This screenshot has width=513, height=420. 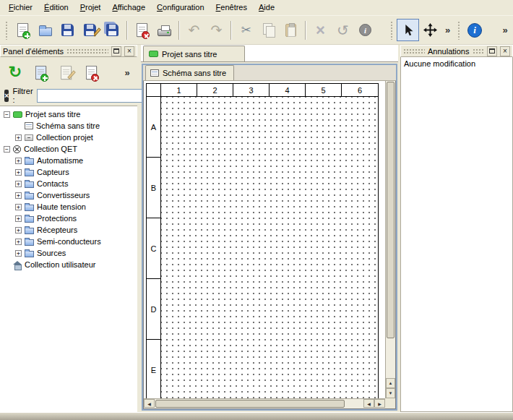 I want to click on tree-item-collection-qet: − Collection QET, so click(x=69, y=149).